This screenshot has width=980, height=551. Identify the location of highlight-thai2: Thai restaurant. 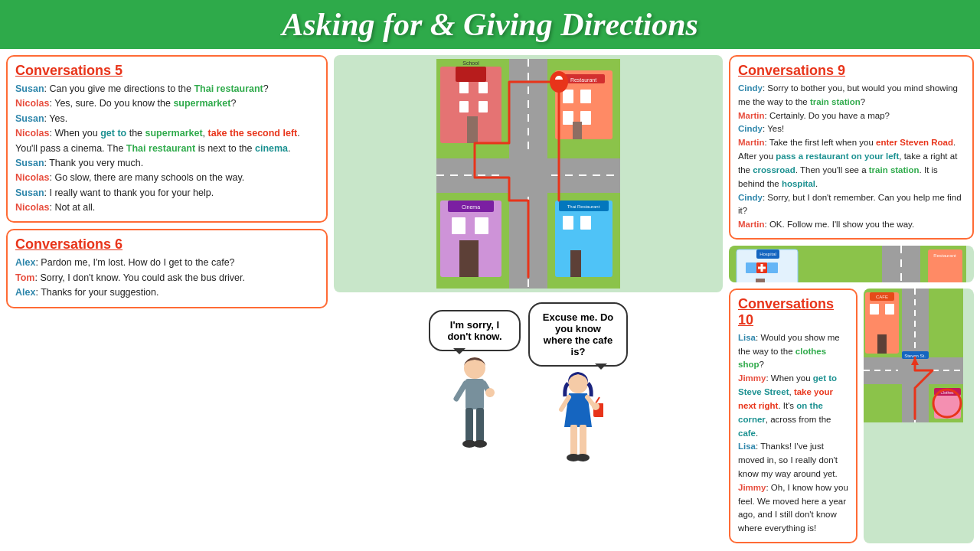
(161, 148).